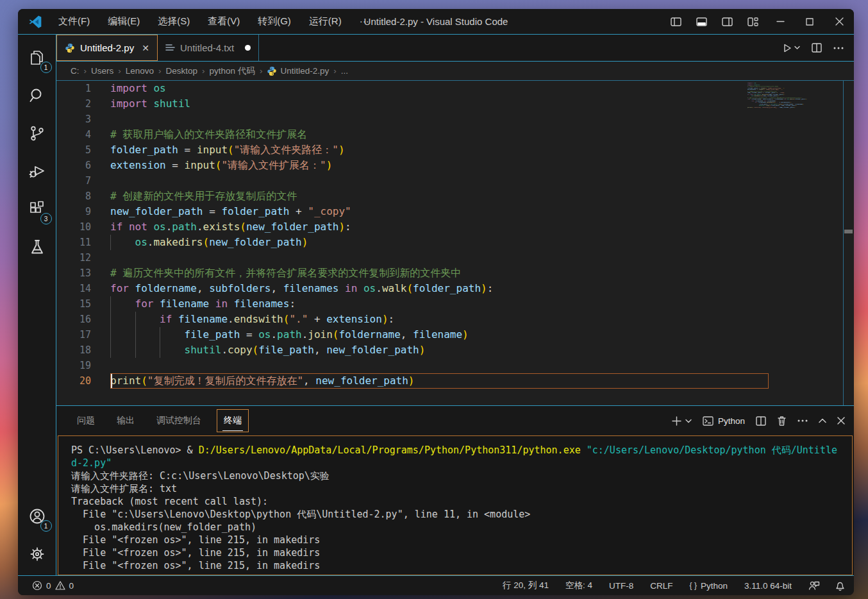  Describe the element at coordinates (224, 22) in the screenshot. I see `menu-view: 查看(V)` at that location.